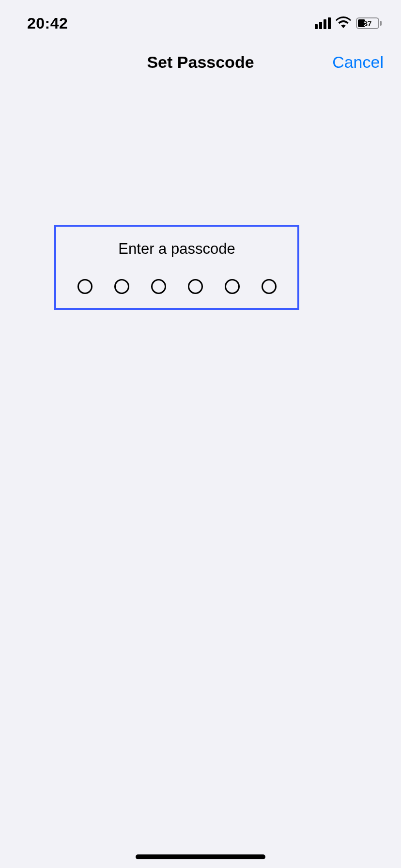  Describe the element at coordinates (200, 62) in the screenshot. I see `page-title: Set Passcode` at that location.